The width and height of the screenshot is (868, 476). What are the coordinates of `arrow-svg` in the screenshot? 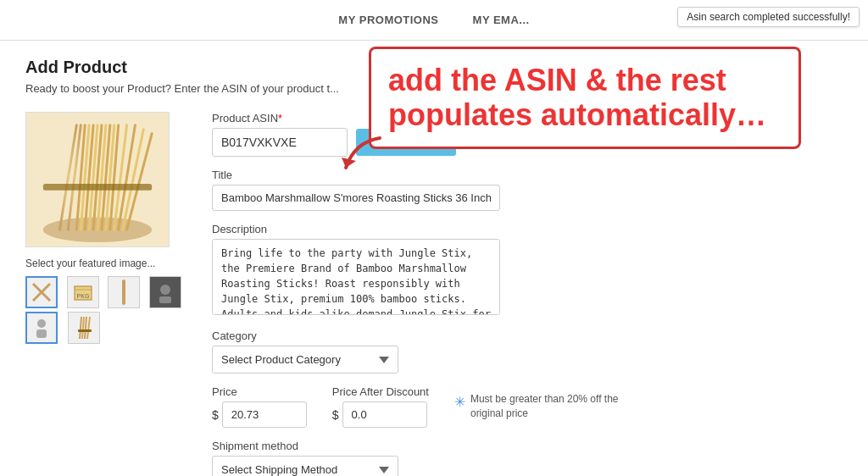 It's located at (363, 155).